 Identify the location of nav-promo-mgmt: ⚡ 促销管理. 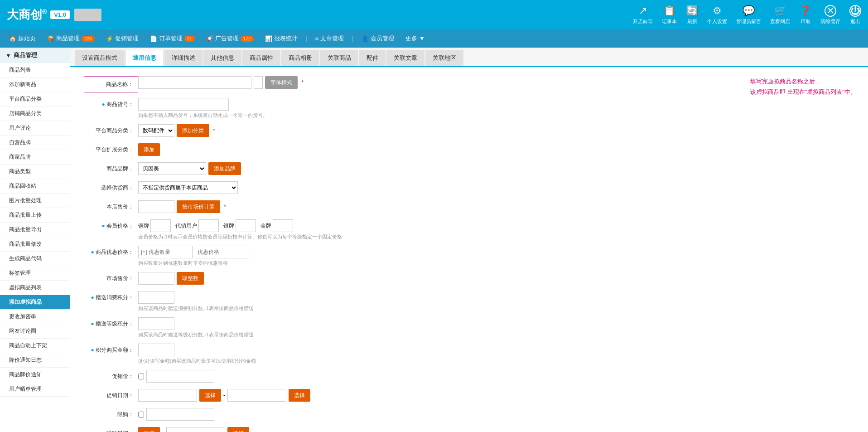
(122, 39).